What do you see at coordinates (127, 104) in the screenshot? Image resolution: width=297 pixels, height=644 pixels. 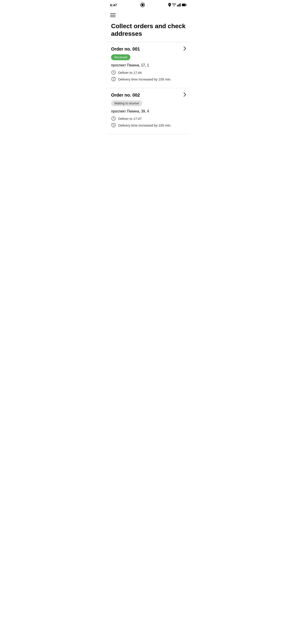 I see `status-badge-waiting: Waiting to receive` at bounding box center [127, 104].